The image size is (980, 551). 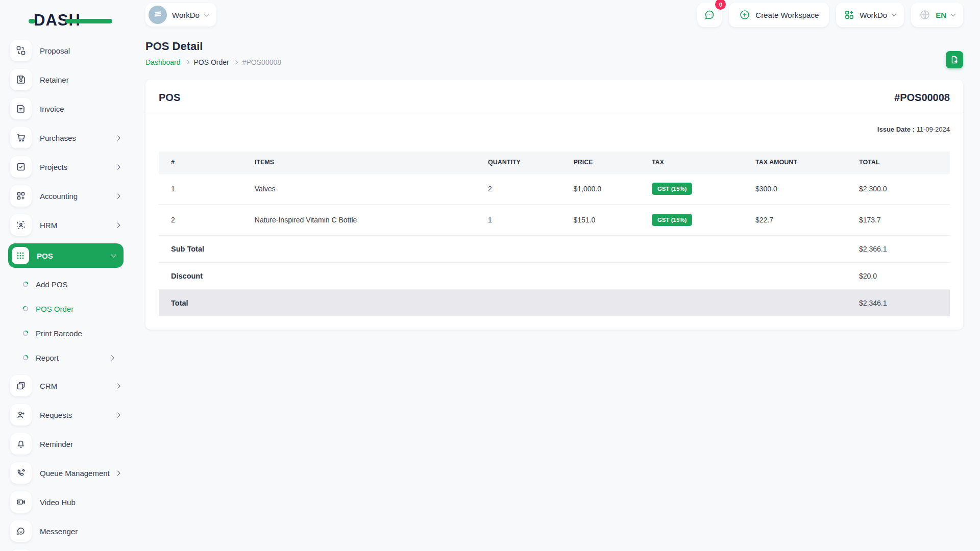 I want to click on sidebar-item-proposal: Proposal, so click(x=66, y=51).